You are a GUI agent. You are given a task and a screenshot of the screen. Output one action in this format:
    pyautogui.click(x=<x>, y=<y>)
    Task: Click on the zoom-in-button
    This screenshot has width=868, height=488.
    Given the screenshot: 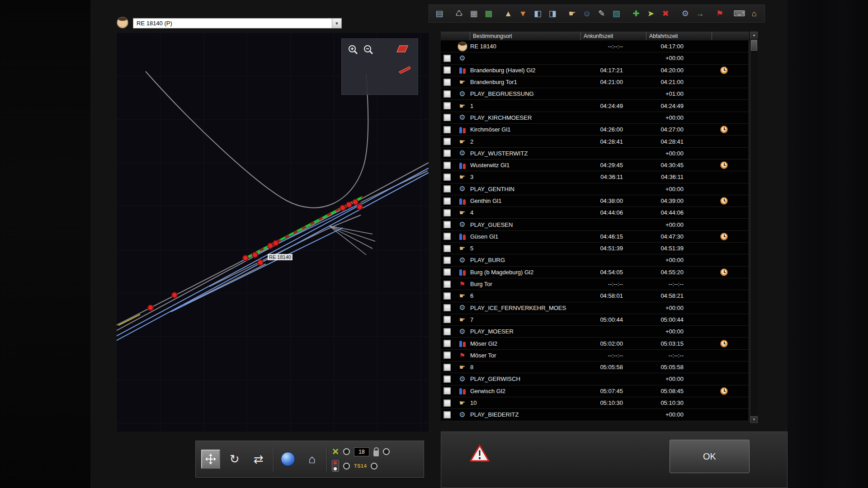 What is the action you would take?
    pyautogui.click(x=353, y=50)
    